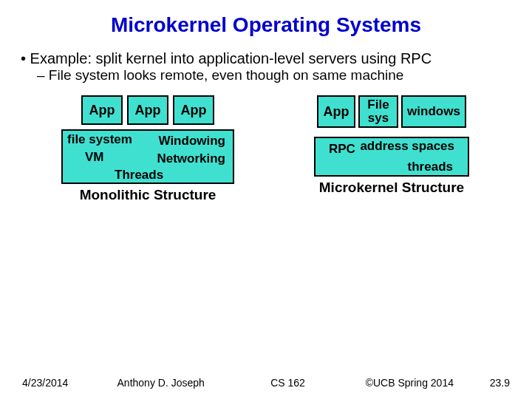  I want to click on mono-kernel-win: Windowing, so click(192, 141).